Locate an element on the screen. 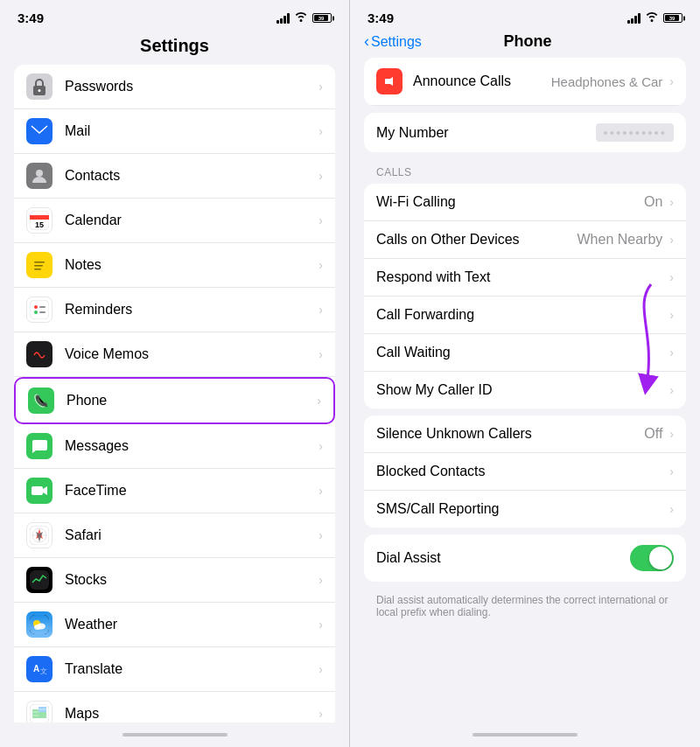 This screenshot has height=747, width=700. settings-item-facetime: FaceTime › is located at coordinates (175, 492).